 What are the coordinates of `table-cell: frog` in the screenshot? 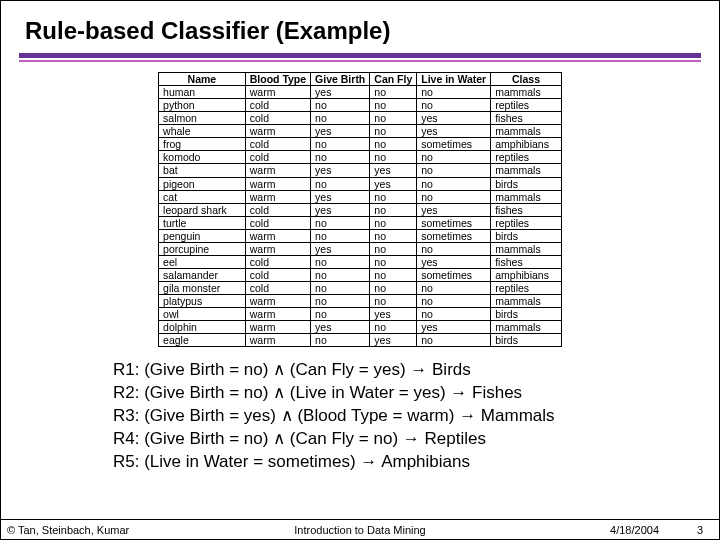 It's located at (202, 144).